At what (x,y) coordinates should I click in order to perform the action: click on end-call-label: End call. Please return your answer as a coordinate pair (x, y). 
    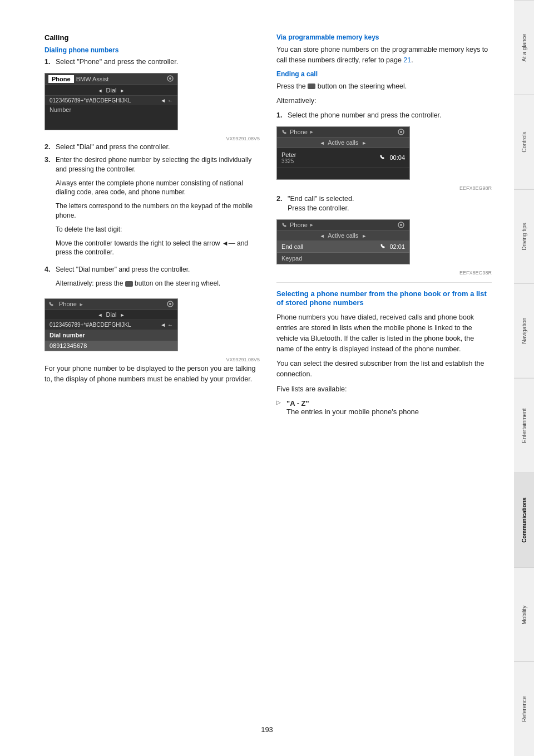
    Looking at the image, I should click on (293, 247).